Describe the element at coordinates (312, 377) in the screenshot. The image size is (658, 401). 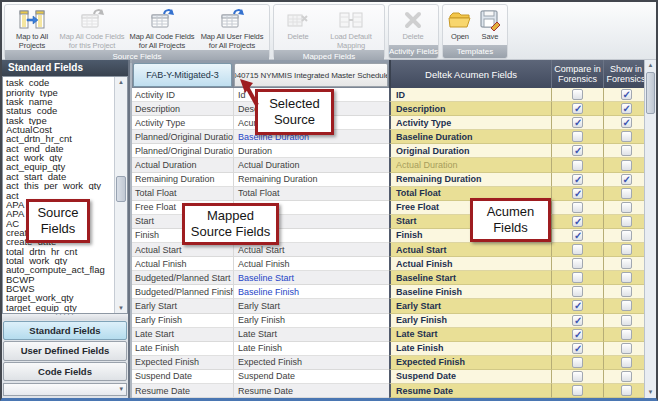
I see `mapped-field-cell-nymmis: Suspend Date` at that location.